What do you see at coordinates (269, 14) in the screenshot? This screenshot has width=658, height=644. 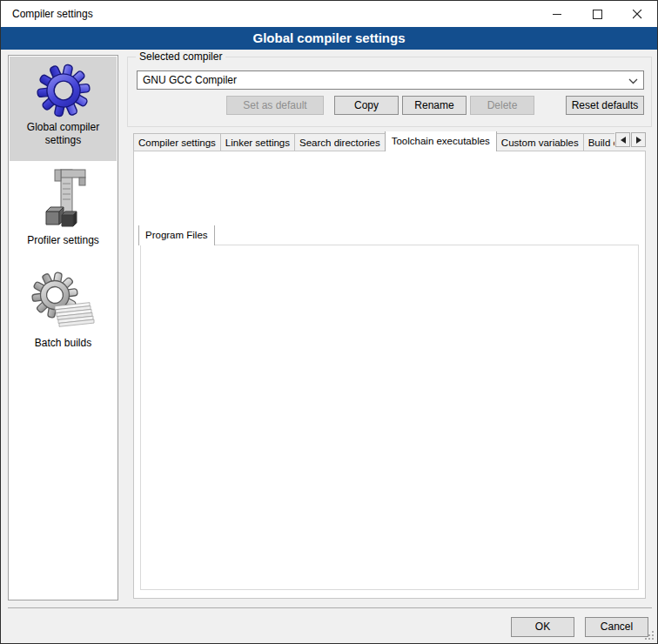 I see `window-title: Compiler settings` at bounding box center [269, 14].